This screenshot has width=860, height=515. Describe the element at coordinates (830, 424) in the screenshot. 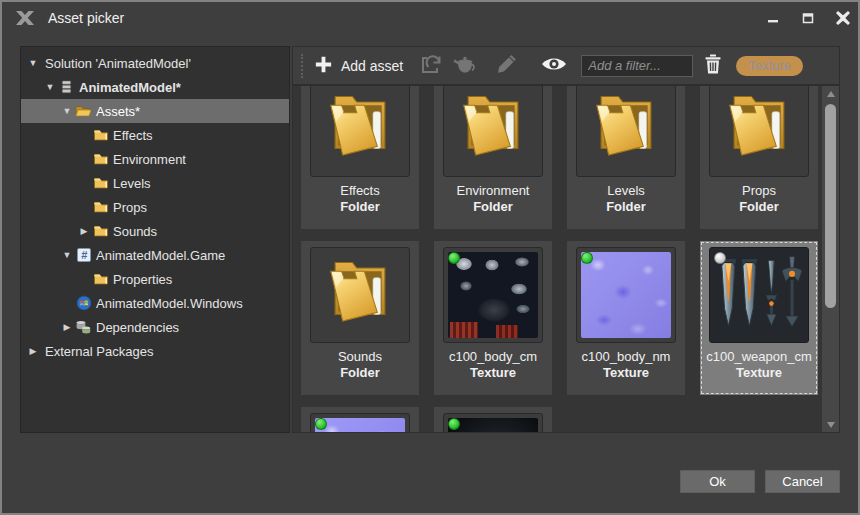

I see `scroll-down-button` at that location.